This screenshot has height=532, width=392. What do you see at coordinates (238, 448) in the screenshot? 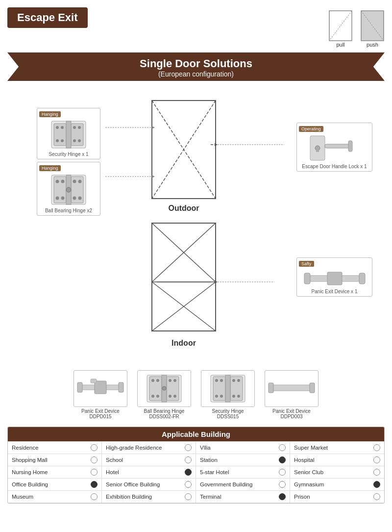
I see `building-name-2: Vllia` at bounding box center [238, 448].